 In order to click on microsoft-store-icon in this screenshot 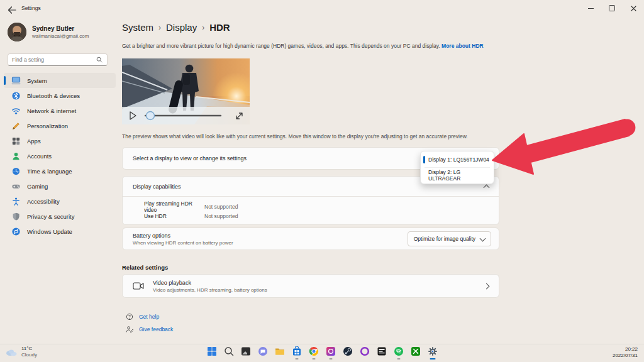, I will do `click(297, 351)`.